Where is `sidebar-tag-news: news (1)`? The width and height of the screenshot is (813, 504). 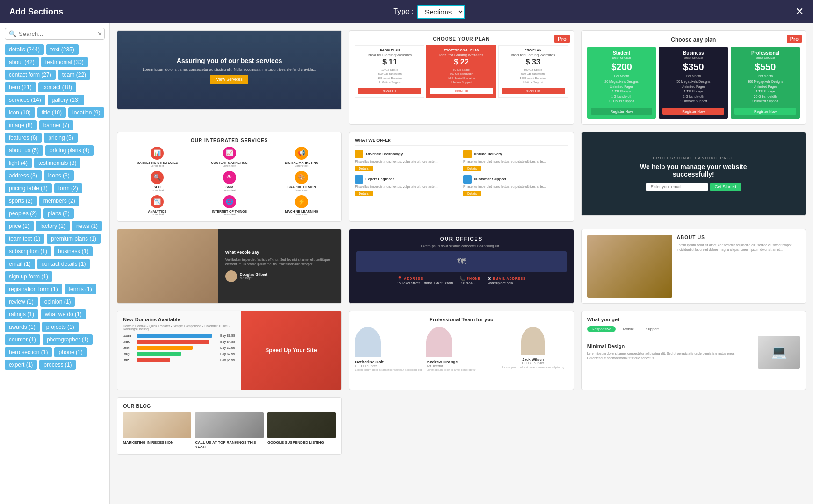
sidebar-tag-news: news (1) is located at coordinates (87, 226).